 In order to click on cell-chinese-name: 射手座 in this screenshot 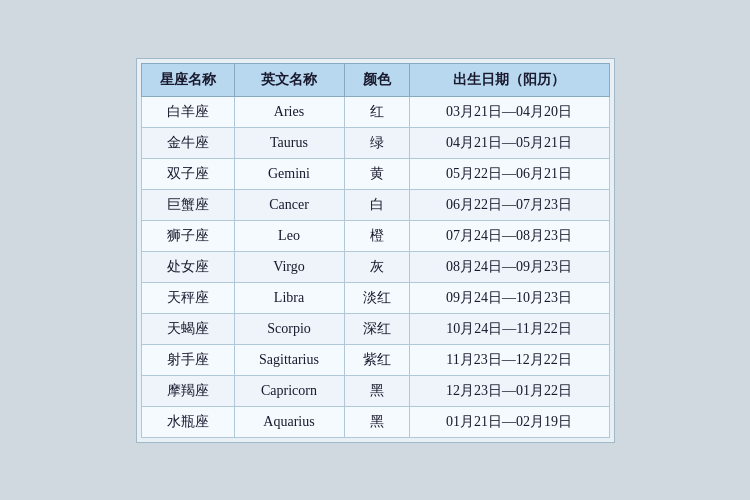, I will do `click(188, 360)`.